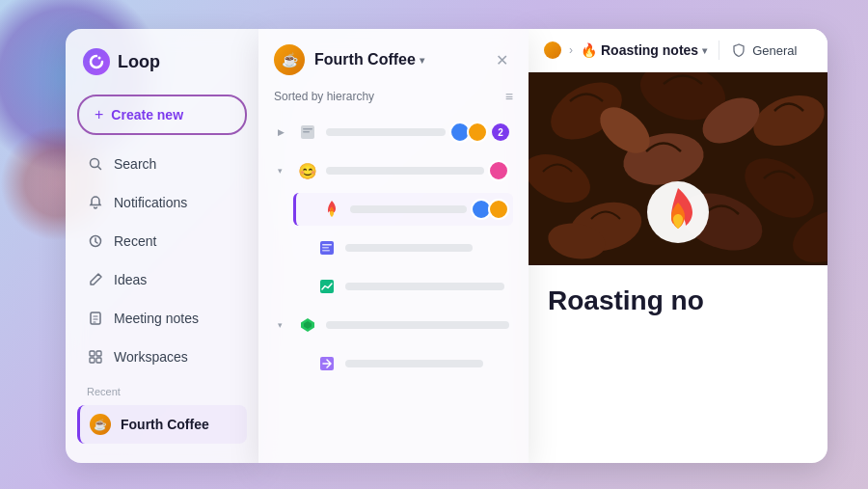 The width and height of the screenshot is (868, 489). Describe the element at coordinates (139, 62) in the screenshot. I see `app-name: Loop` at that location.